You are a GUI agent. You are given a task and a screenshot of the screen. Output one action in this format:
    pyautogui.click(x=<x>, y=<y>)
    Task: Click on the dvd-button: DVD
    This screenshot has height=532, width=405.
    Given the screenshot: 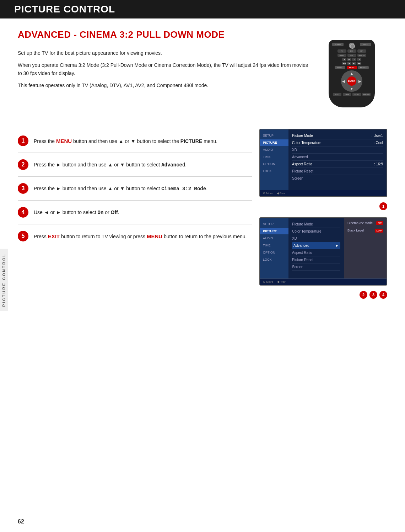 What is the action you would take?
    pyautogui.click(x=352, y=51)
    